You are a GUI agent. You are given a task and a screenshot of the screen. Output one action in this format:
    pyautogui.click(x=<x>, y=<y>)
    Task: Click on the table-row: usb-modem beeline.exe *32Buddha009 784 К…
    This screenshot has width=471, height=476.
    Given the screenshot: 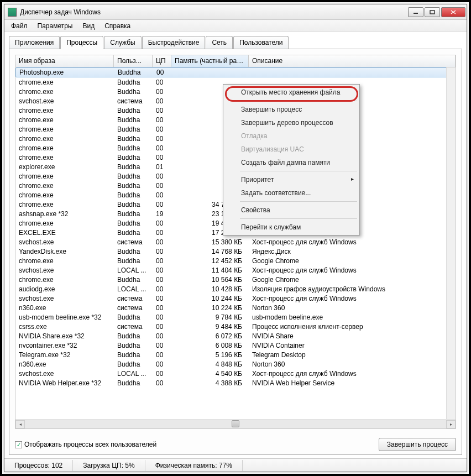 What is the action you would take?
    pyautogui.click(x=236, y=317)
    